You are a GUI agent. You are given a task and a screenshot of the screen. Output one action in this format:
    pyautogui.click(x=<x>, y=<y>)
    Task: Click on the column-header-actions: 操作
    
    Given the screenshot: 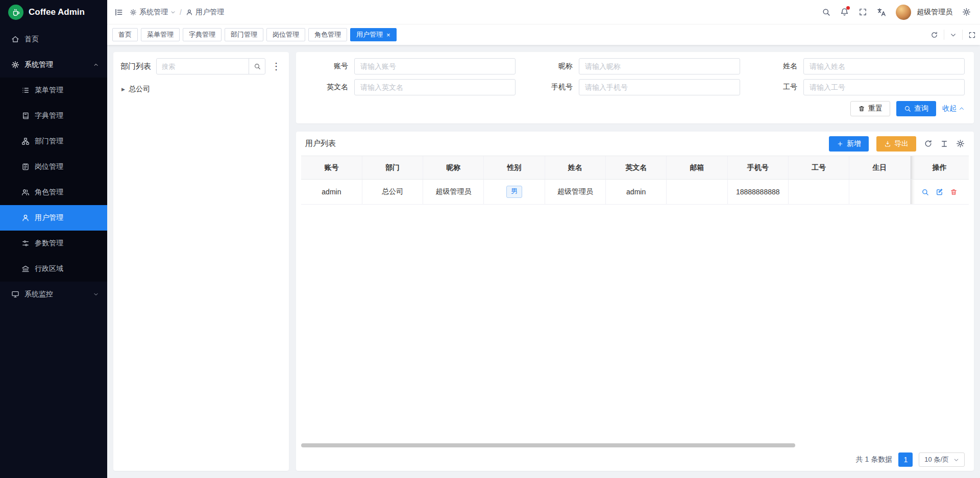 What is the action you would take?
    pyautogui.click(x=939, y=168)
    